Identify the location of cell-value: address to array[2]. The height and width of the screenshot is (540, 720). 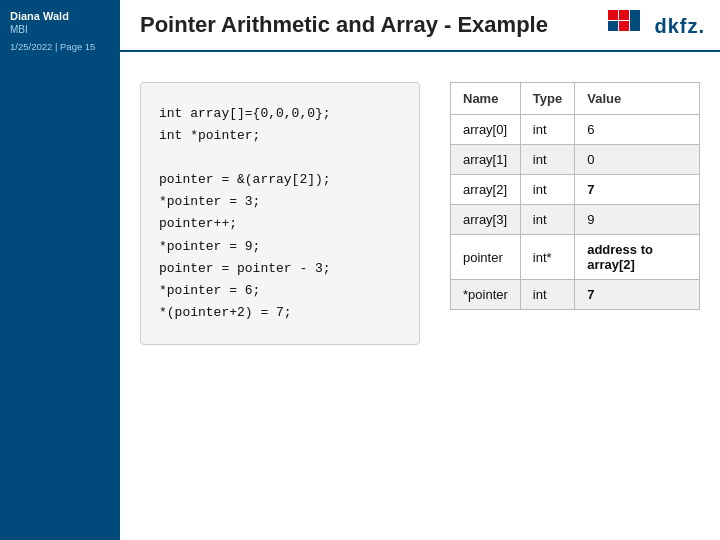
(638, 258).